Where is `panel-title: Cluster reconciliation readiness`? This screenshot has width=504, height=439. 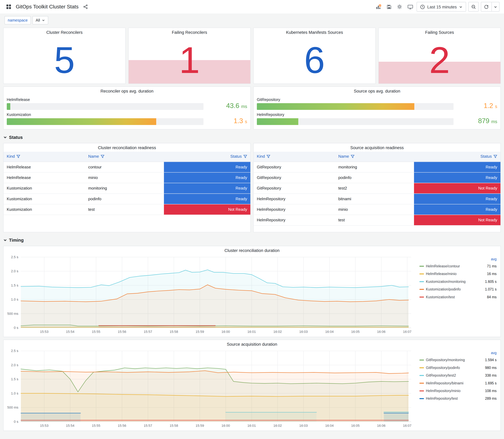 panel-title: Cluster reconciliation readiness is located at coordinates (127, 147).